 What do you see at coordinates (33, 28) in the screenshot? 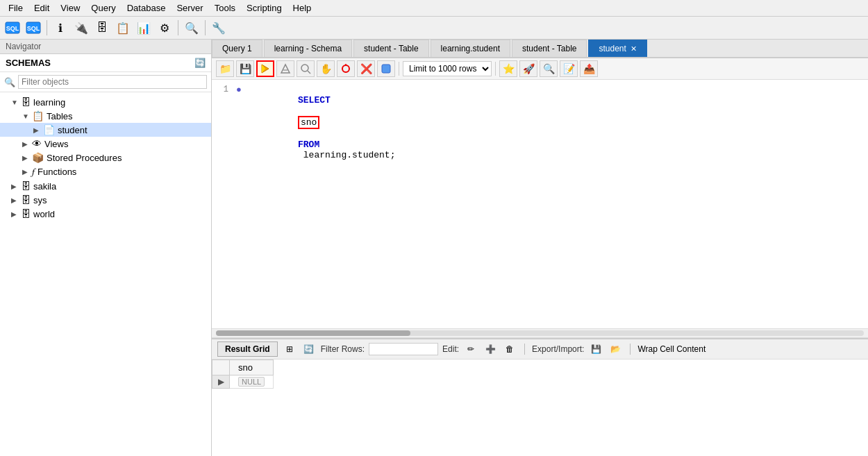
I see `toolbar-sql2-button: SQL` at bounding box center [33, 28].